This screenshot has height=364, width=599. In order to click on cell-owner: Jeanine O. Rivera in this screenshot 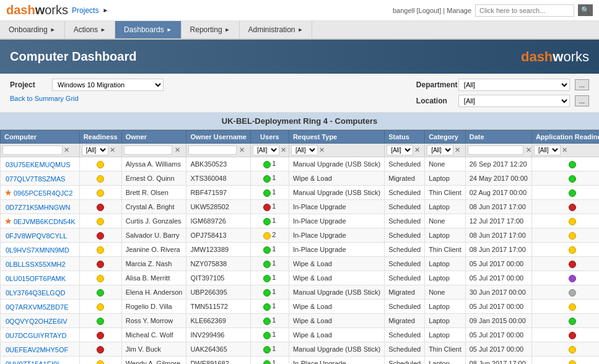, I will do `click(154, 250)`.